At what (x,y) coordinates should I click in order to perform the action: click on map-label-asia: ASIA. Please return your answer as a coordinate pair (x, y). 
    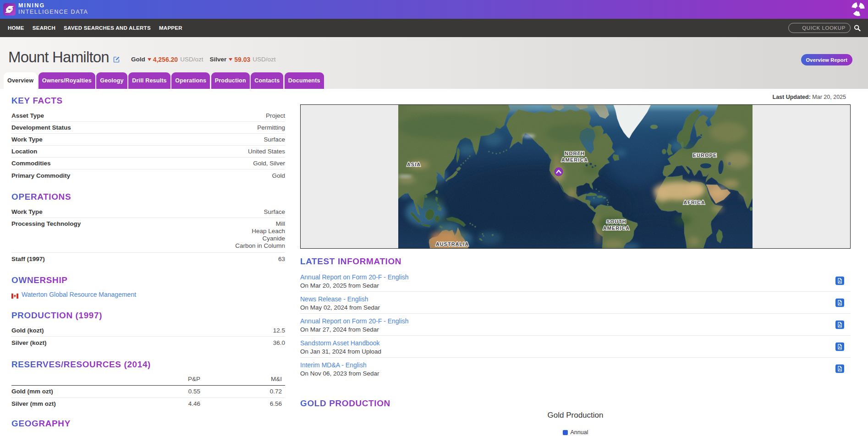
    Looking at the image, I should click on (414, 164).